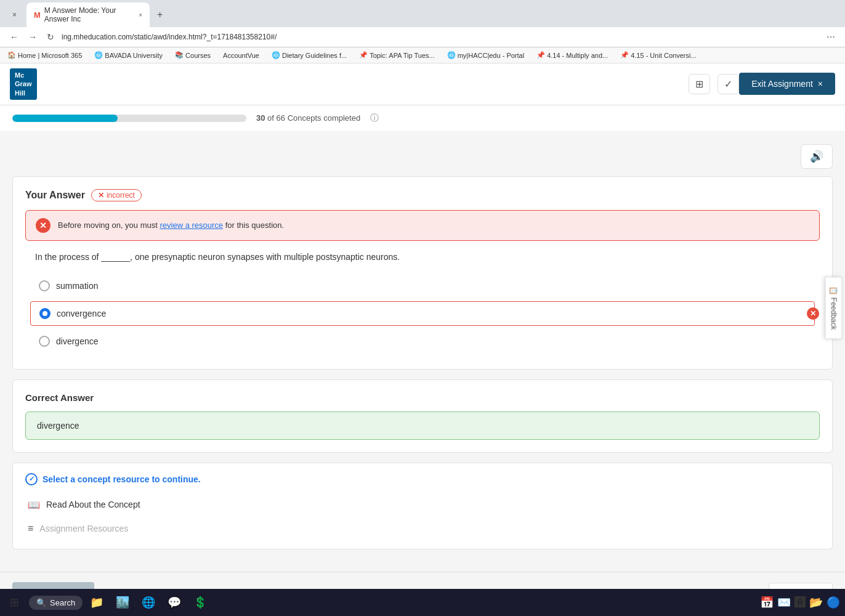 The width and height of the screenshot is (845, 616). I want to click on taskbar-system-icons: 📅 ✉️ 🅰 📂 🔵, so click(800, 602).